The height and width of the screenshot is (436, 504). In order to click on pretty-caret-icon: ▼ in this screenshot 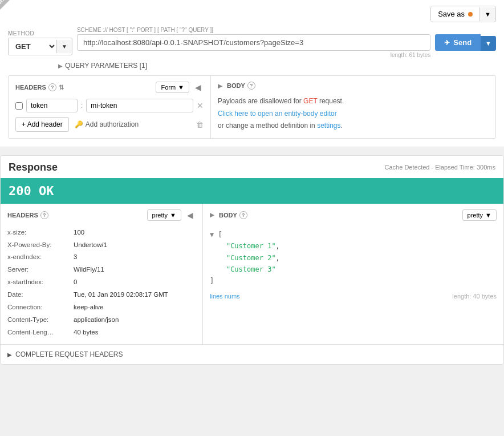, I will do `click(173, 215)`.